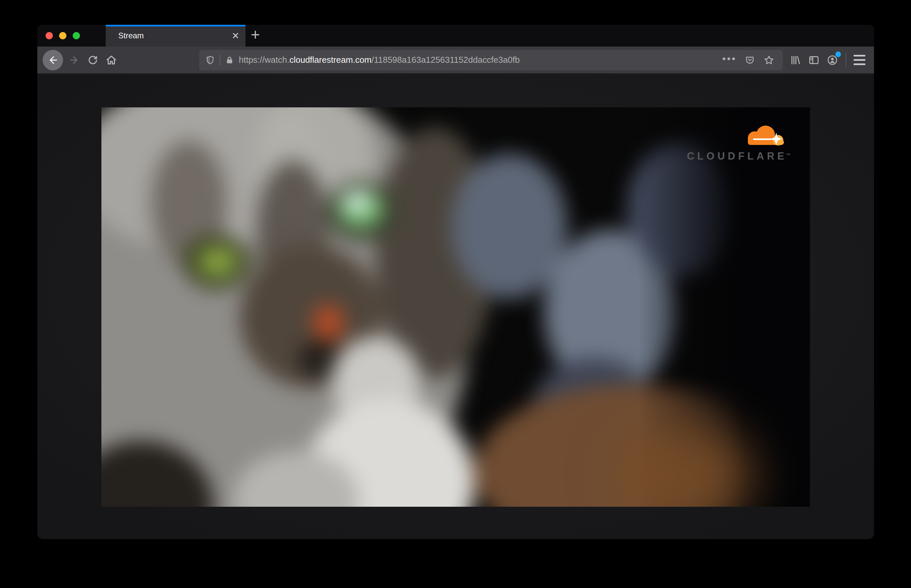  What do you see at coordinates (229, 60) in the screenshot?
I see `lock-icon` at bounding box center [229, 60].